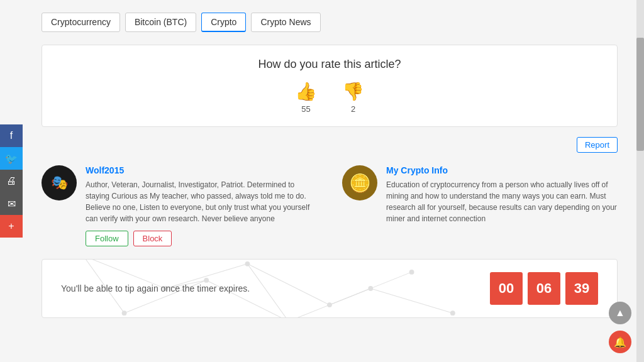 The height and width of the screenshot is (362, 644). Describe the element at coordinates (330, 97) in the screenshot. I see `rating-buttons: 👍 55 👎 2` at that location.